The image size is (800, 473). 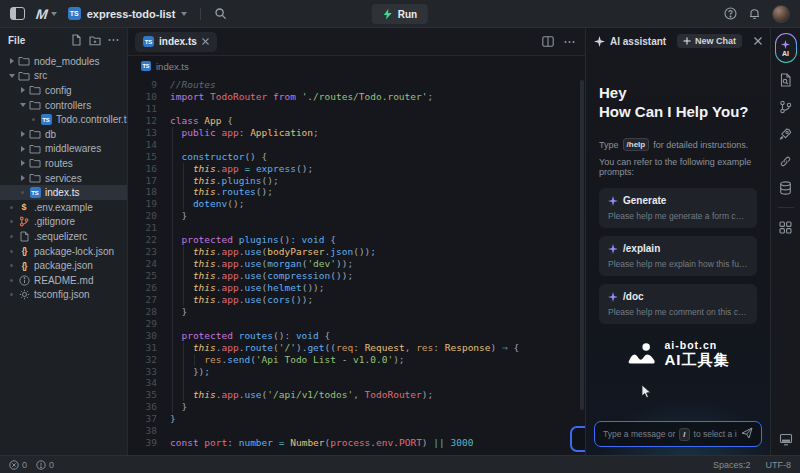 I want to click on code-line-18: 18 this.routes();, so click(x=356, y=192).